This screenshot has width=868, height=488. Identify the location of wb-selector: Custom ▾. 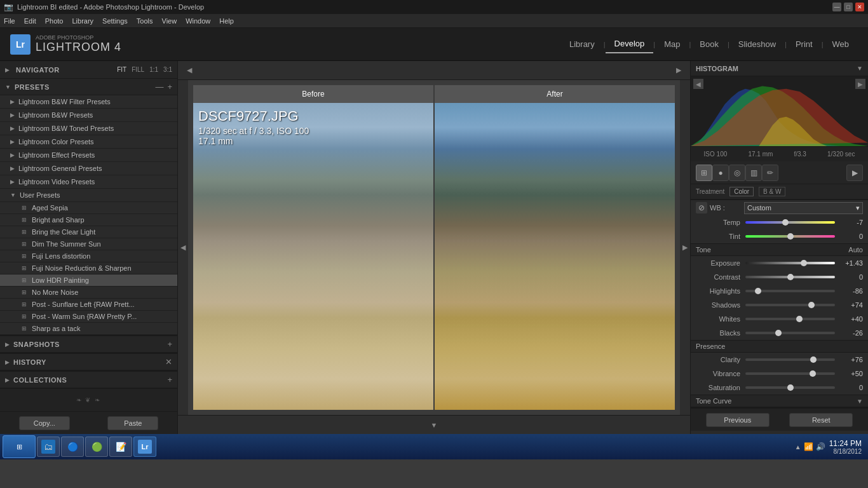
(803, 208).